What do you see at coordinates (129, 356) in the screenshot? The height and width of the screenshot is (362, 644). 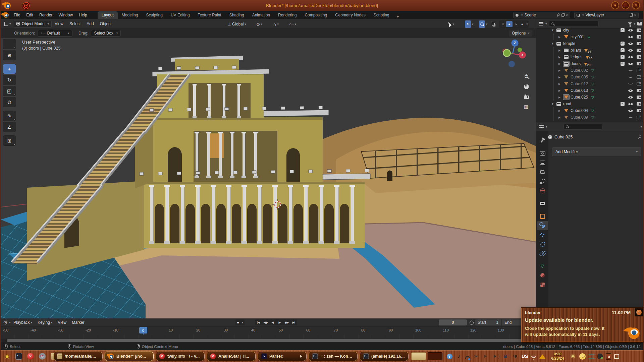 I see `task-blender: Blender* [/ho...` at bounding box center [129, 356].